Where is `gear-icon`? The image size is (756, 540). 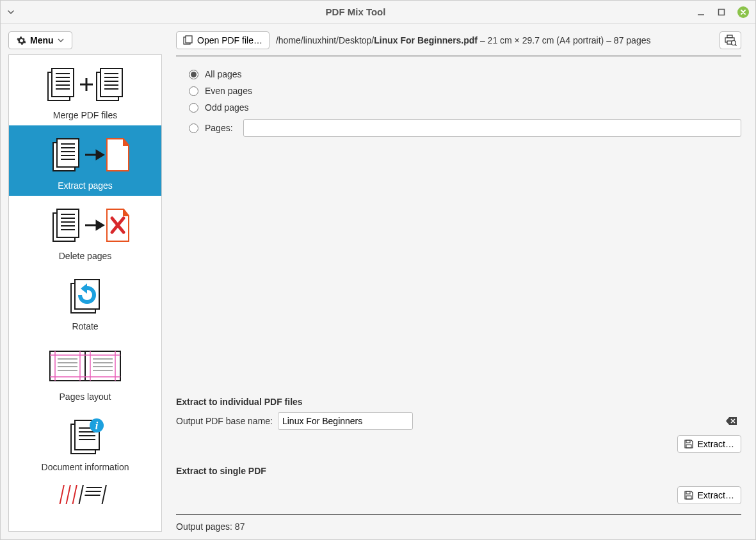 gear-icon is located at coordinates (22, 41).